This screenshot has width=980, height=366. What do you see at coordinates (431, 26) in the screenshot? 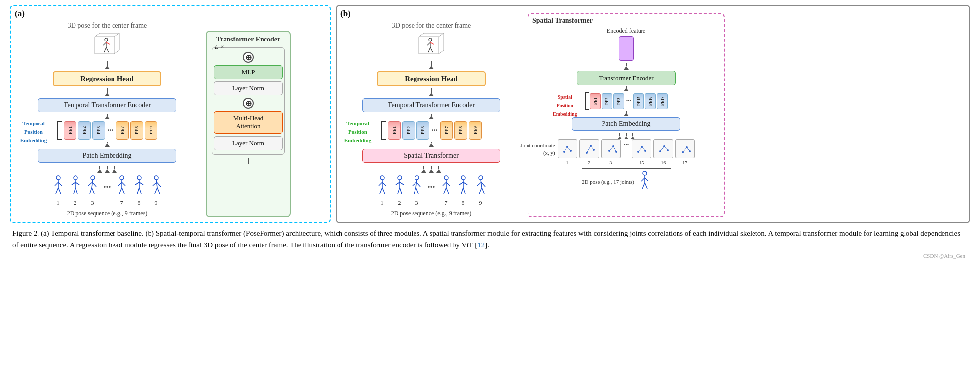
I see `panel-b-title: 3D pose for the center frame` at bounding box center [431, 26].